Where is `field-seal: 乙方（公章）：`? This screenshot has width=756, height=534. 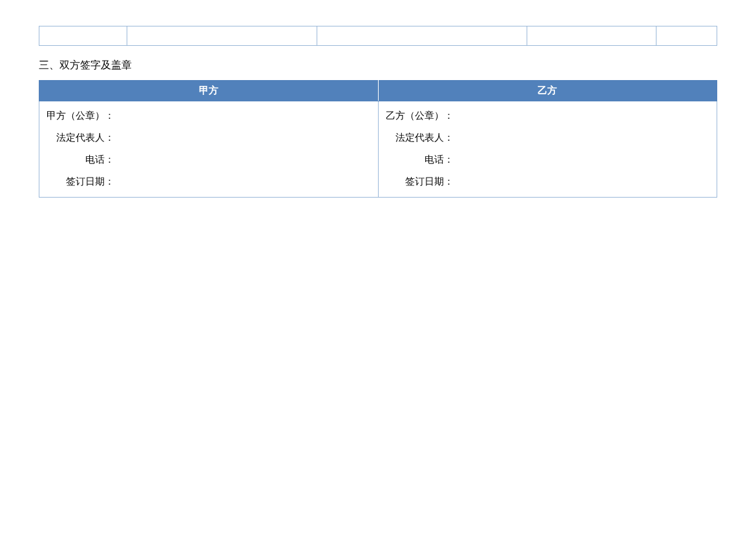
field-seal: 乙方（公章）： is located at coordinates (548, 116).